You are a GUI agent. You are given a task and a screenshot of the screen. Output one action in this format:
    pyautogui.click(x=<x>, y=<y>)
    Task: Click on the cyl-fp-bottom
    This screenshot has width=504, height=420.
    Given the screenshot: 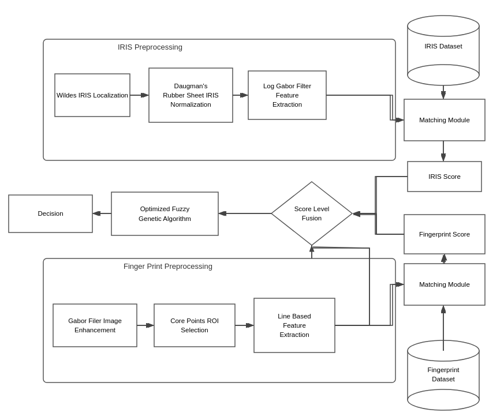 What is the action you would take?
    pyautogui.click(x=443, y=400)
    